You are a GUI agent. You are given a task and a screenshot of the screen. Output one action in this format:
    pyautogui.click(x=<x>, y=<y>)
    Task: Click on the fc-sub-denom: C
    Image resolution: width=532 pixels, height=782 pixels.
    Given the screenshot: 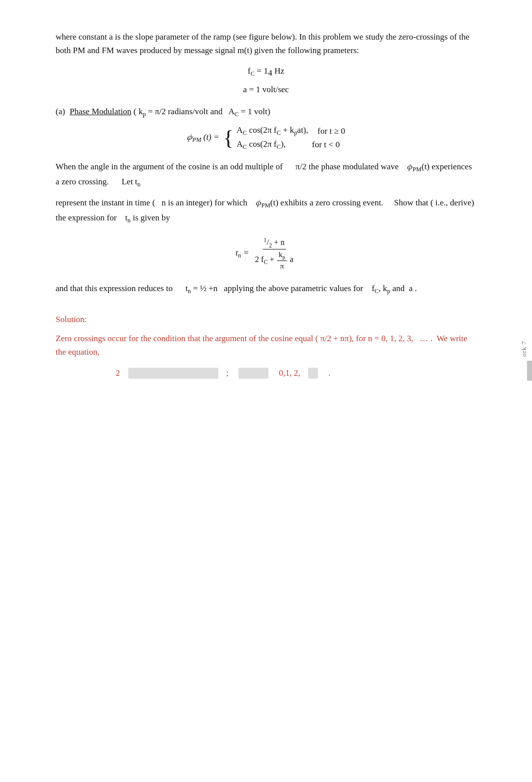 What is the action you would take?
    pyautogui.click(x=265, y=263)
    